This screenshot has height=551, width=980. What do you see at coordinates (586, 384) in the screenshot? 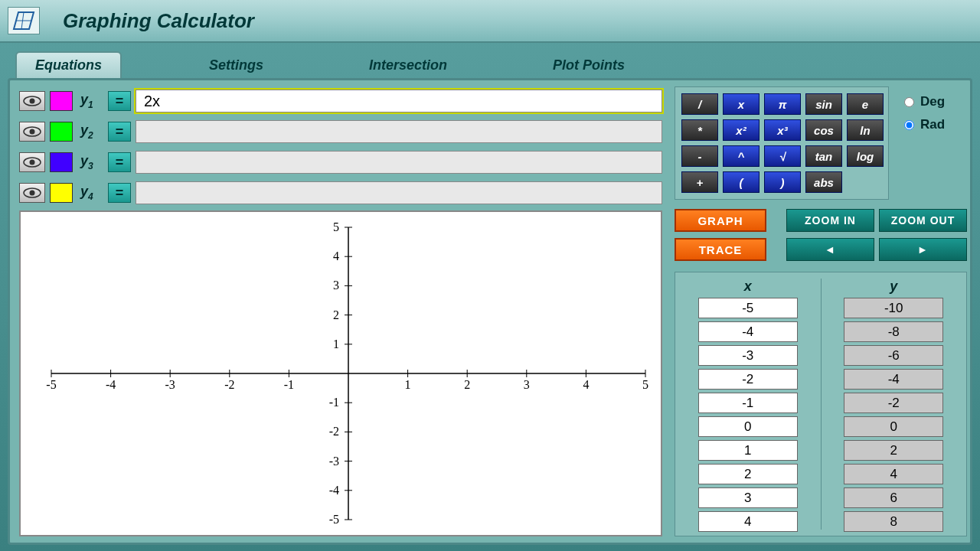
I see `svg-text: 4` at bounding box center [586, 384].